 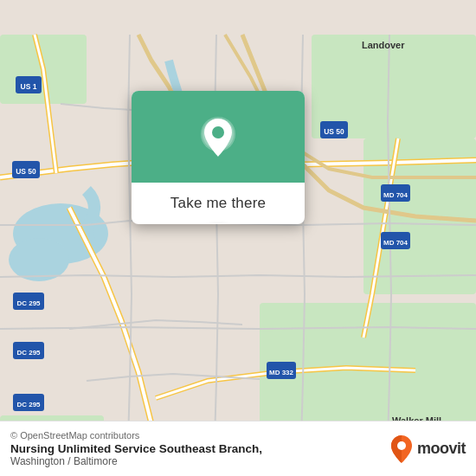 I want to click on bottom-bar: © OpenStreetMap contributors Nursing Unl…, so click(x=238, y=448).